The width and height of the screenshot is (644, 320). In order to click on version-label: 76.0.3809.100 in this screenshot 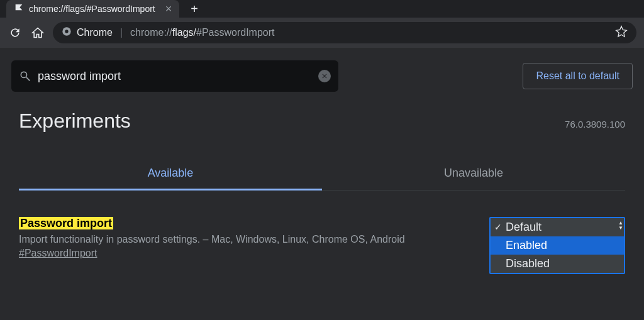, I will do `click(595, 124)`.